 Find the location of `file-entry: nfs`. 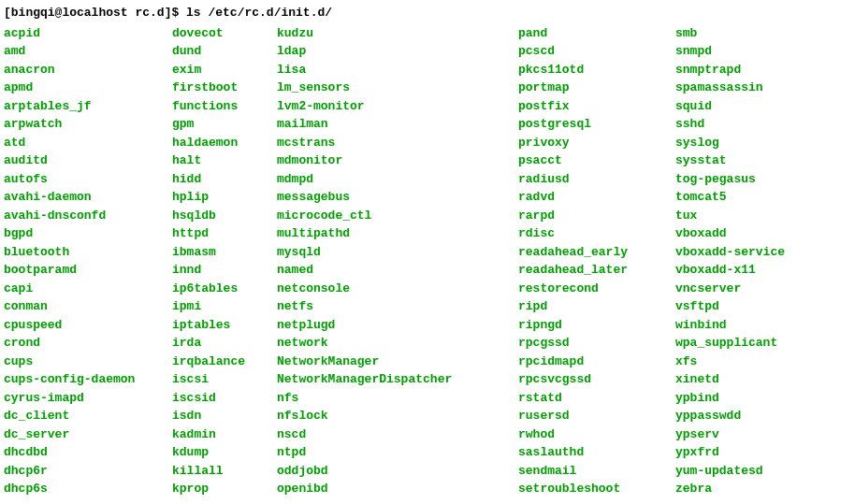

file-entry: nfs is located at coordinates (398, 398).